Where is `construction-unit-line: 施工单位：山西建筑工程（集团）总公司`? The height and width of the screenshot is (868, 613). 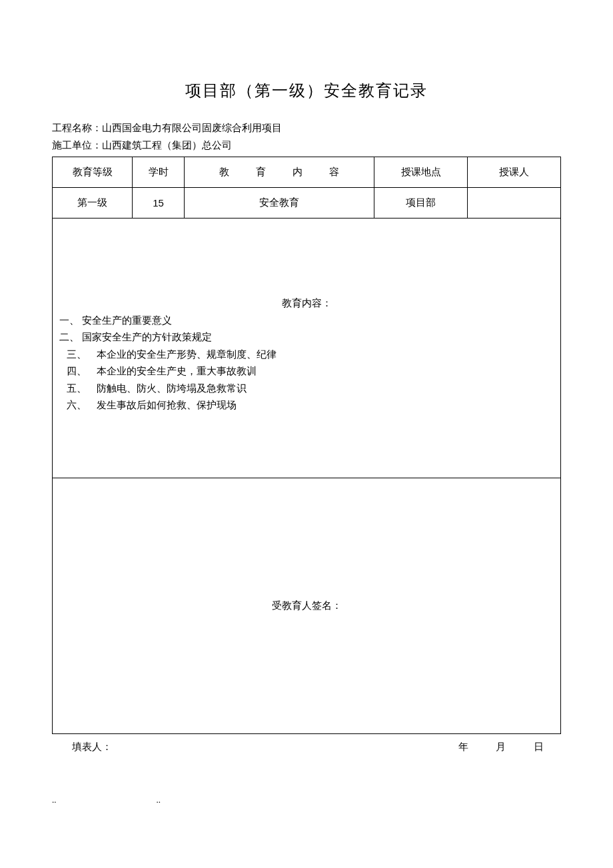
construction-unit-line: 施工单位：山西建筑工程（集团）总公司 is located at coordinates (306, 146).